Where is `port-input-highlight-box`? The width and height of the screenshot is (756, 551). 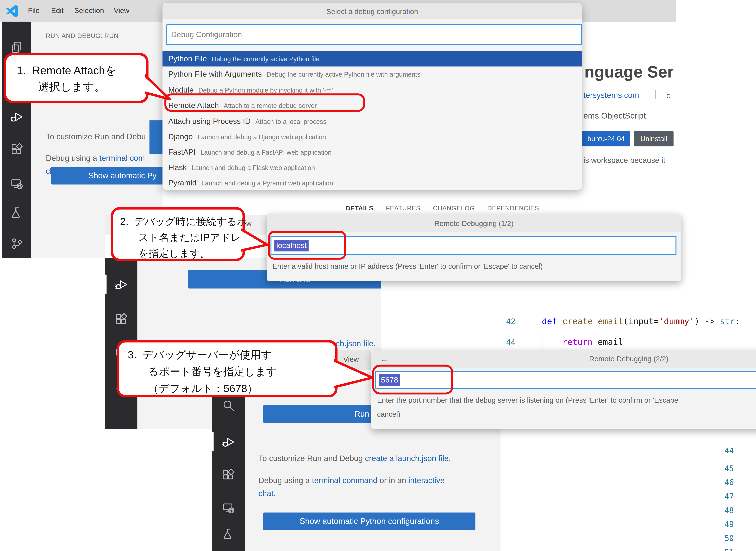
port-input-highlight-box is located at coordinates (413, 380).